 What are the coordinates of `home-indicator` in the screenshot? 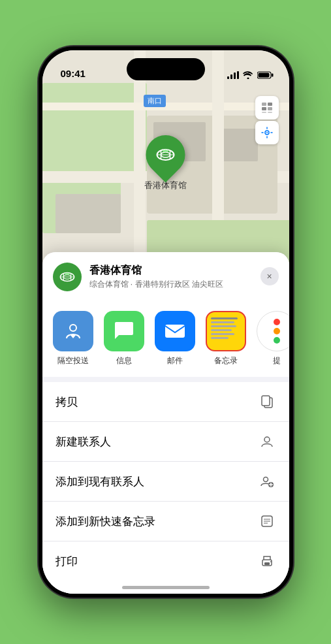 It's located at (166, 588).